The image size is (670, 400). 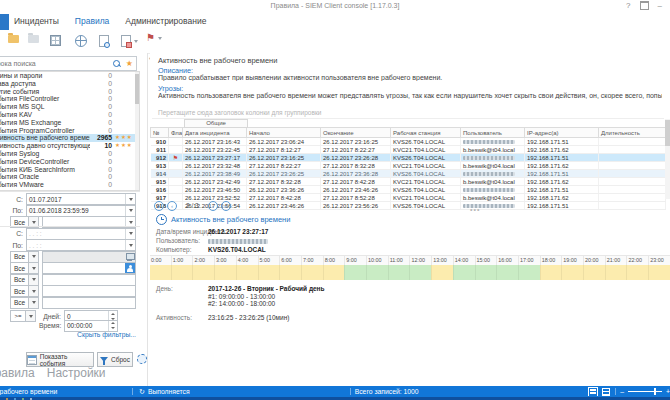 I want to click on table-row: 91326.12.2017 23:32:4827.12.2017 8:22:27…, so click(x=408, y=166).